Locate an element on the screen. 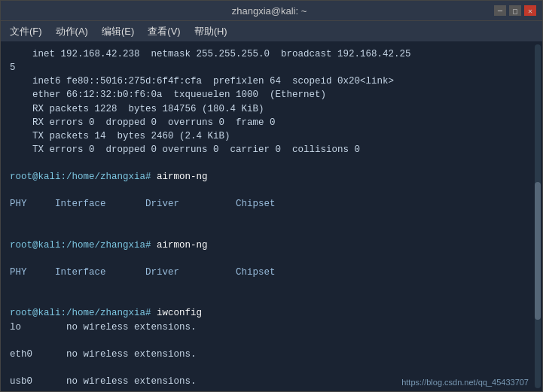 This screenshot has width=543, height=392. close-button: ✕ is located at coordinates (530, 11).